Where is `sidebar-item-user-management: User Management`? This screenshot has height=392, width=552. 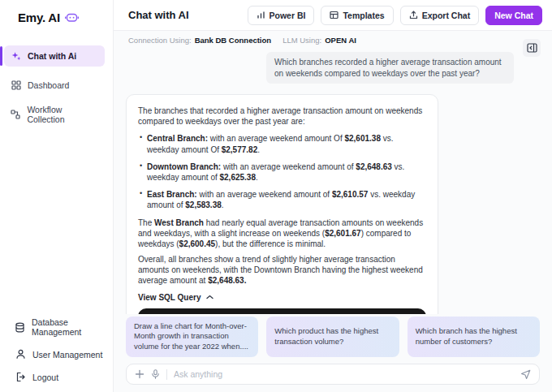
sidebar-item-user-management: User Management is located at coordinates (63, 354).